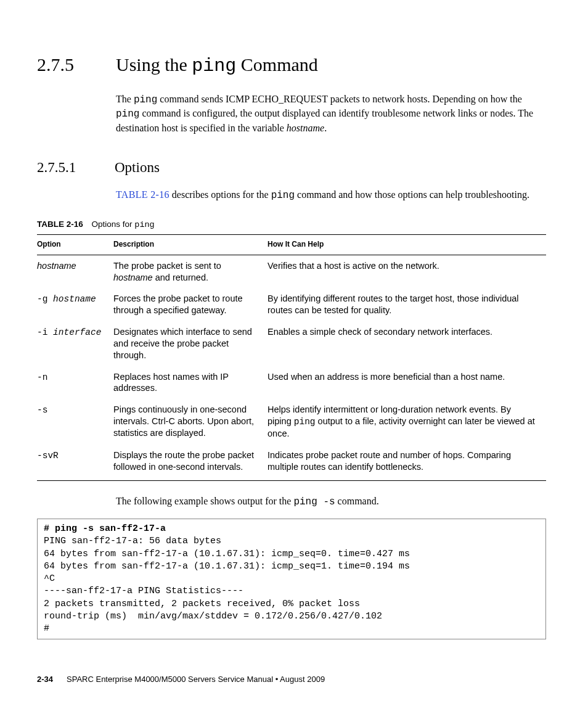 Image resolution: width=588 pixels, height=706 pixels. What do you see at coordinates (292, 224) in the screenshot?
I see `table-caption: TABLE 2-16 Options for ping` at bounding box center [292, 224].